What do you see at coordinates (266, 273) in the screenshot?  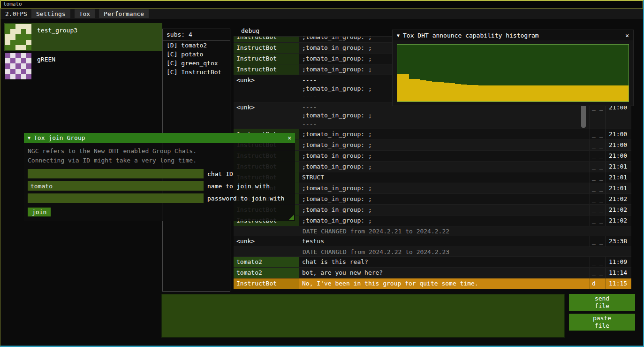 I see `sender-name: tomato2` at bounding box center [266, 273].